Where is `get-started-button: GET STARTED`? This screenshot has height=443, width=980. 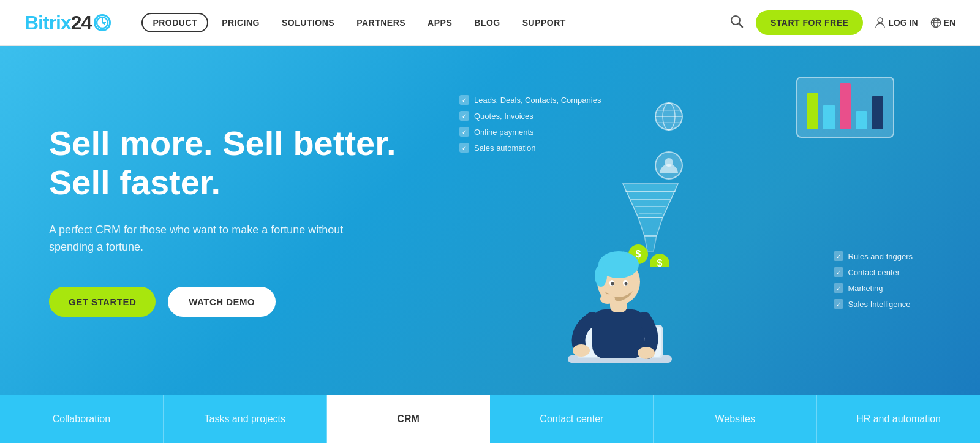
get-started-button: GET STARTED is located at coordinates (102, 301).